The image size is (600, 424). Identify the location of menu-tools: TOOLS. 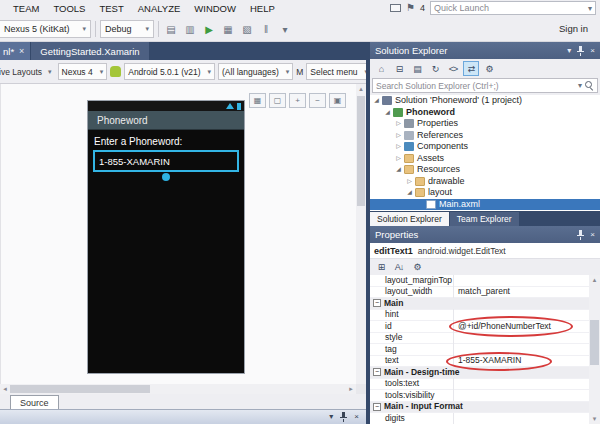
(69, 8).